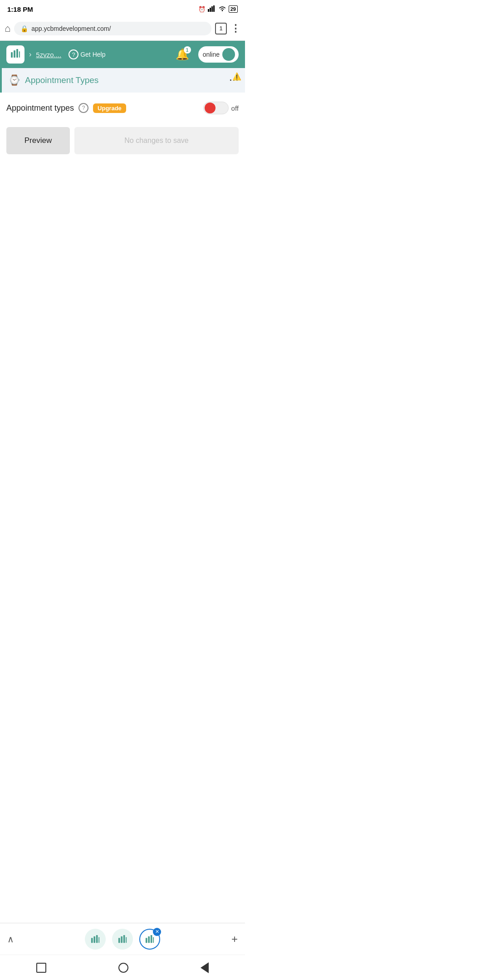 The width and height of the screenshot is (490, 980). What do you see at coordinates (15, 54) in the screenshot?
I see `logo-icon` at bounding box center [15, 54].